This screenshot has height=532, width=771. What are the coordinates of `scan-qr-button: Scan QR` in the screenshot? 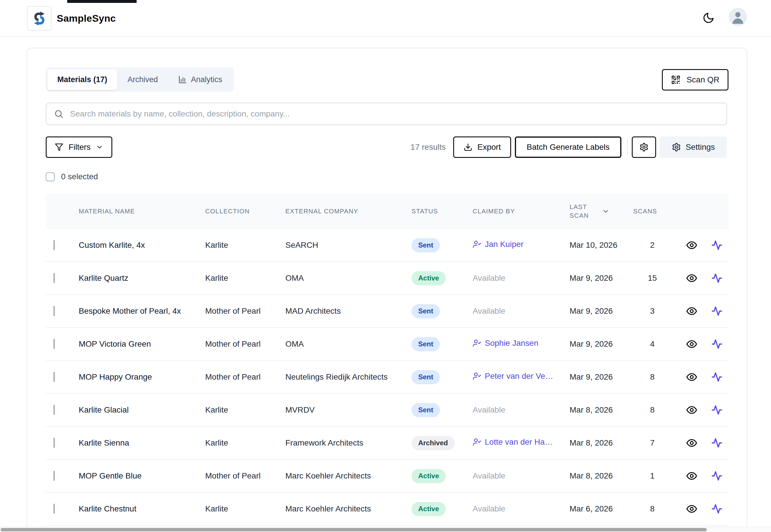 It's located at (695, 80).